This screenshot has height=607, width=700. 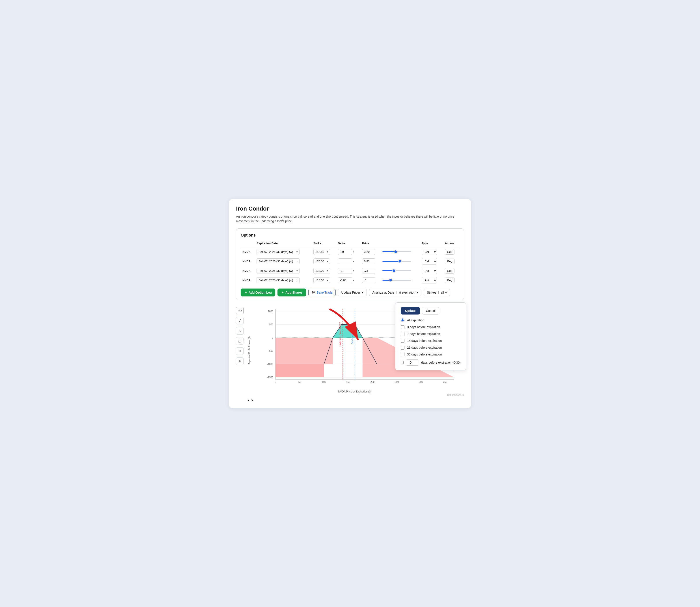 What do you see at coordinates (437, 293) in the screenshot?
I see `strikes-button: Strikes | all ▾` at bounding box center [437, 293].